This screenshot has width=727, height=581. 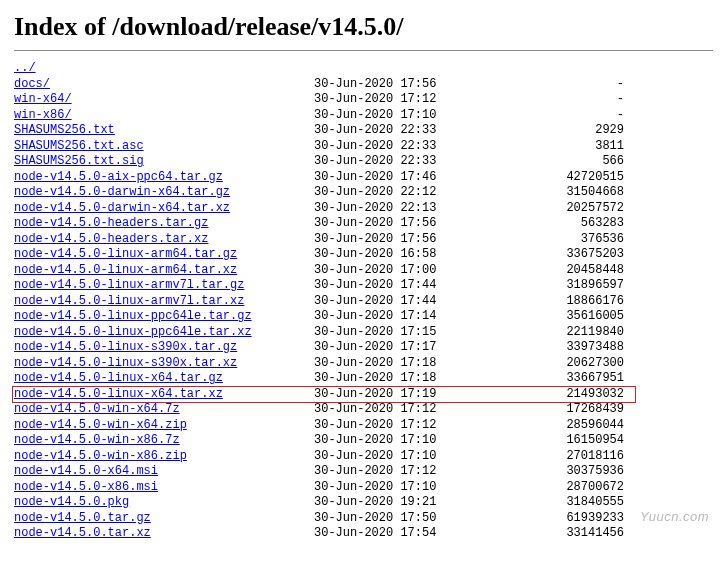 I want to click on file-size: 17268439, so click(x=564, y=410).